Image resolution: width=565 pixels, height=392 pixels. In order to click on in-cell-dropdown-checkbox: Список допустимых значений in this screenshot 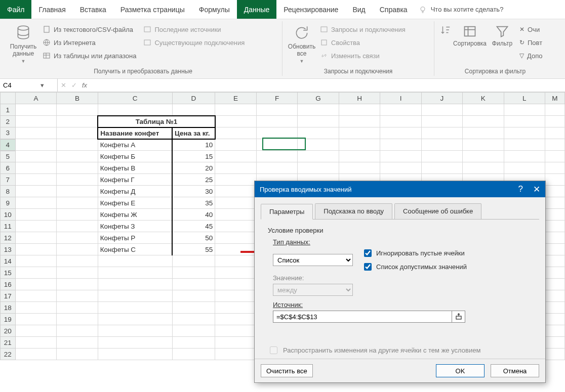, I will do `click(414, 267)`.